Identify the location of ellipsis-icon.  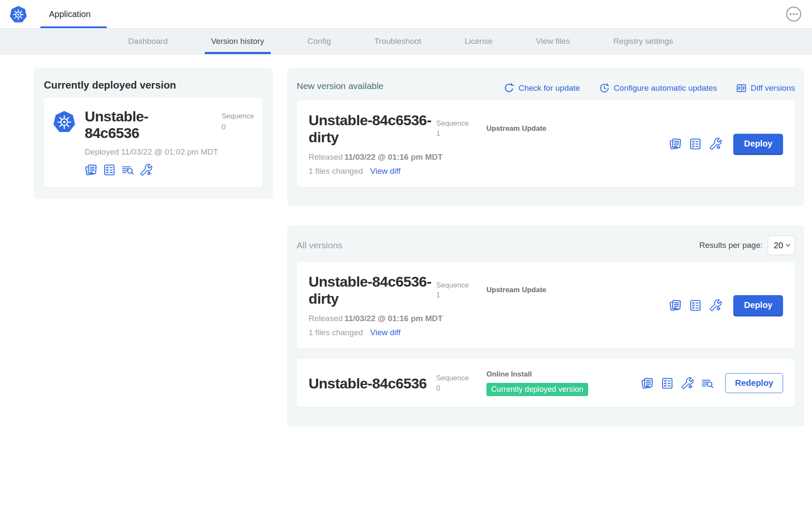
(794, 14).